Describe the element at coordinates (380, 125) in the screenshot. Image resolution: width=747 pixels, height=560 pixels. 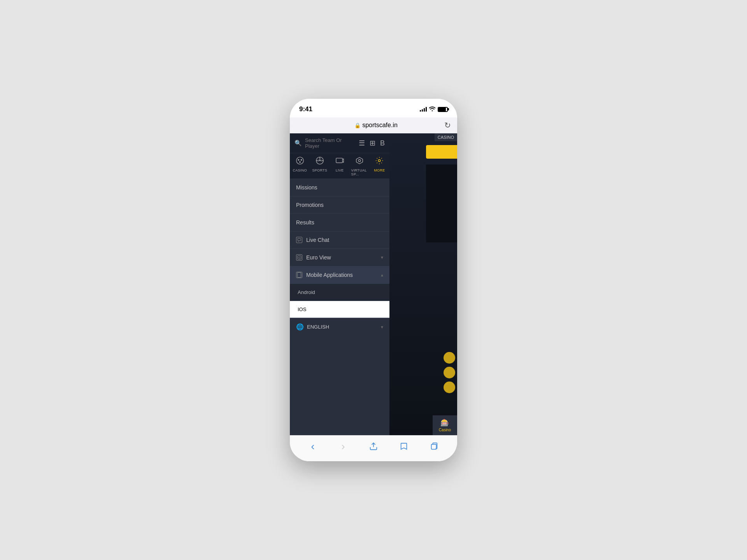
I see `url-text: sportscafe.in` at that location.